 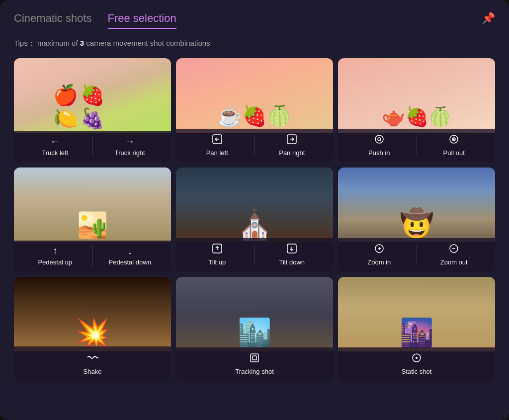 What do you see at coordinates (417, 110) in the screenshot?
I see `card-push: Push inPull out` at bounding box center [417, 110].